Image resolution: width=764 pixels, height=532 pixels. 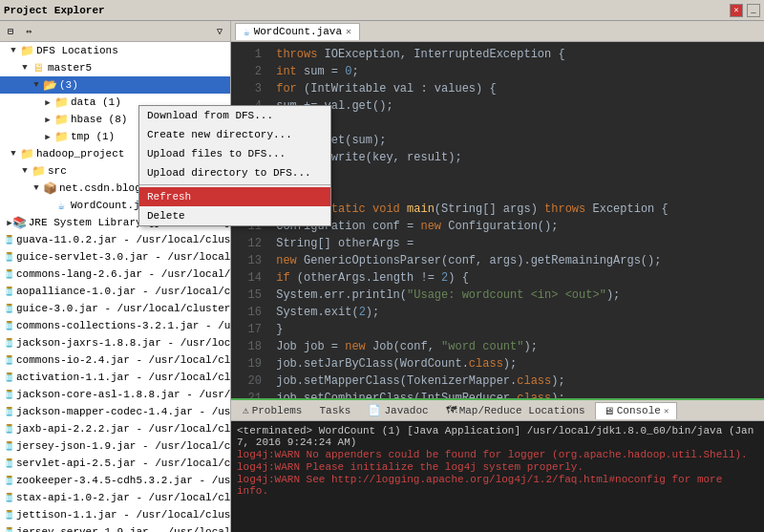 What do you see at coordinates (272, 411) in the screenshot?
I see `tab-problems: ⚠ Problems` at bounding box center [272, 411].